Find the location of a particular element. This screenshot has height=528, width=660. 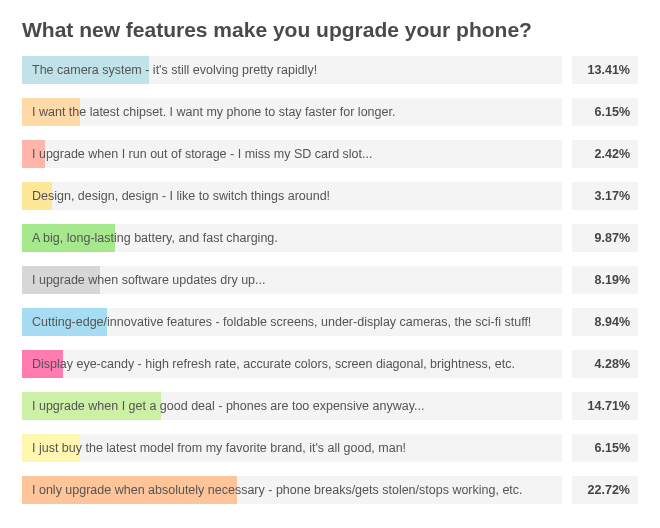

poll-option-label: I upgrade when I run out of storage - I … is located at coordinates (202, 154).